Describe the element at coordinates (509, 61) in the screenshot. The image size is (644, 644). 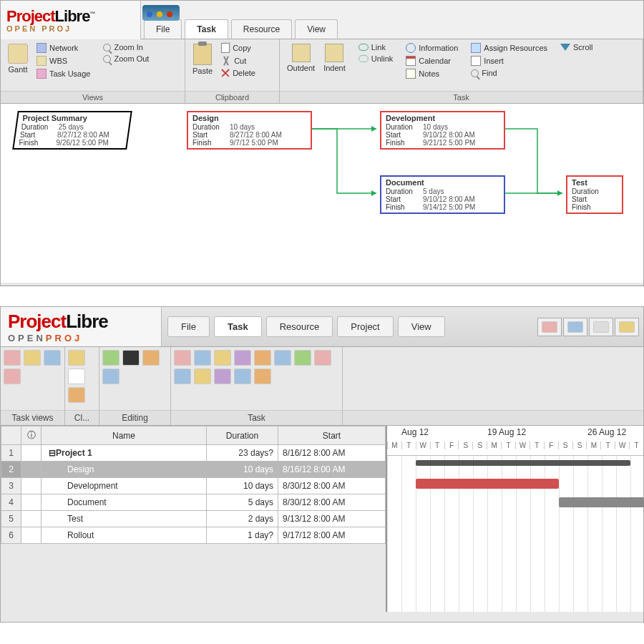
I see `insert-button: Insert` at that location.